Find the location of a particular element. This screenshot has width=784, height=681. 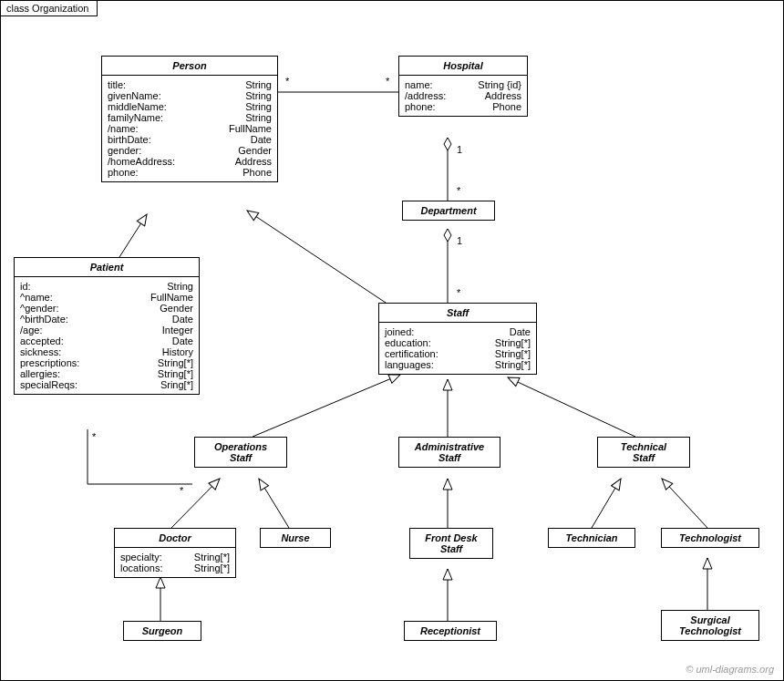

attr-row: gender:Gender is located at coordinates (190, 150).